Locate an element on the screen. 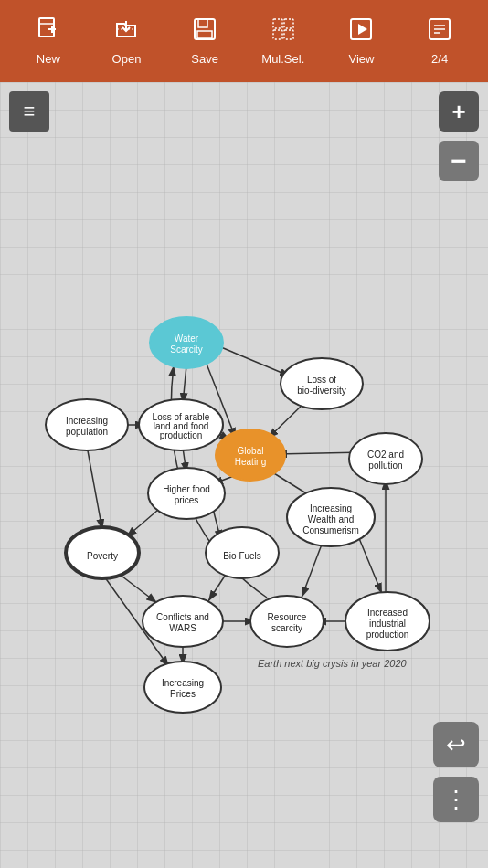 The image size is (488, 868). zoom-in-button: + is located at coordinates (459, 111).